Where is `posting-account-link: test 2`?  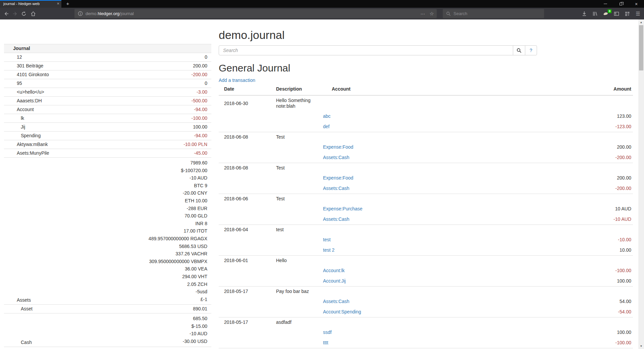
posting-account-link: test 2 is located at coordinates (329, 250).